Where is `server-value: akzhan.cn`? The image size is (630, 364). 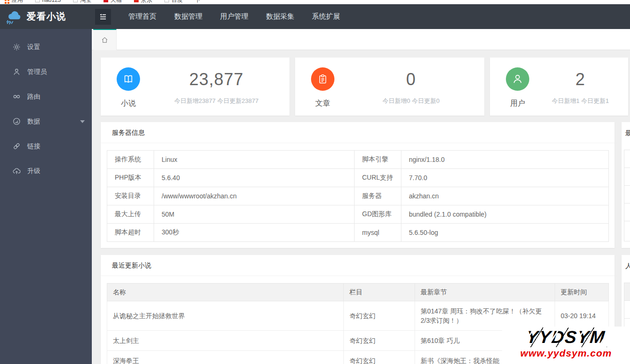
server-value: akzhan.cn is located at coordinates (505, 197).